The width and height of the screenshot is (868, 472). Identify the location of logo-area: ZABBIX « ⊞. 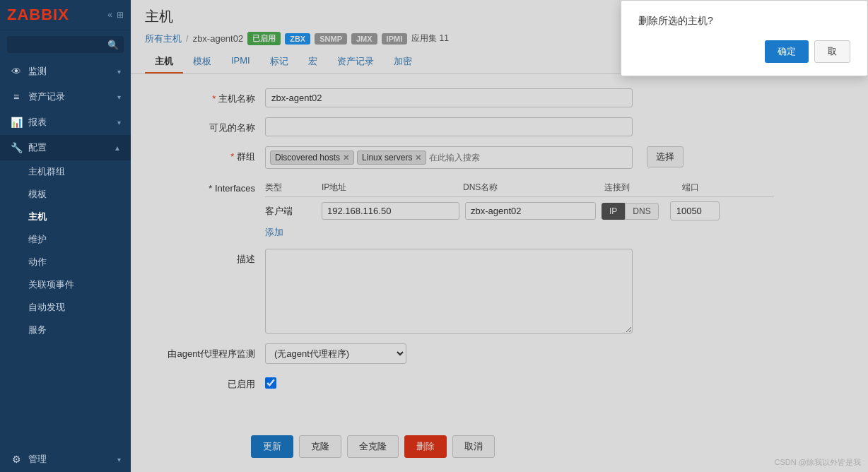
(65, 16).